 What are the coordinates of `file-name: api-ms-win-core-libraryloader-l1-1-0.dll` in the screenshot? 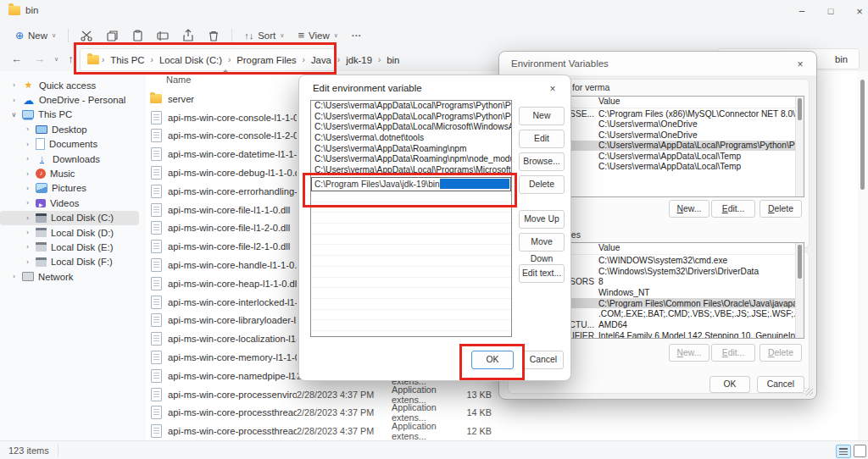 It's located at (232, 320).